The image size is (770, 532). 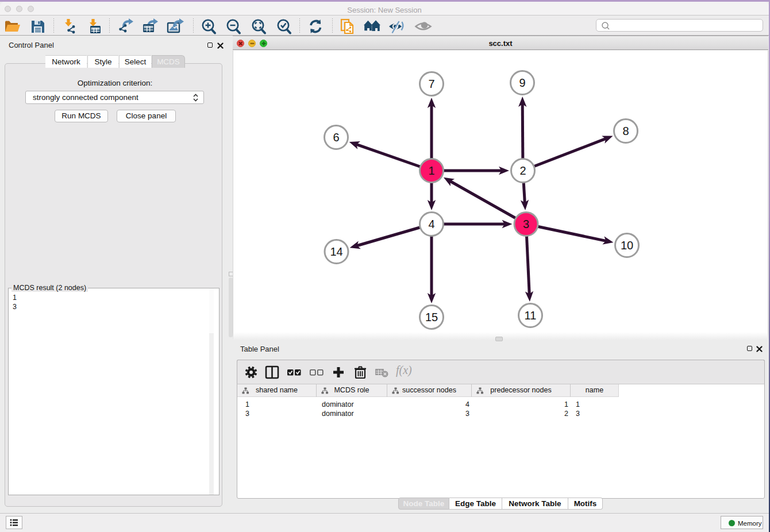 What do you see at coordinates (531, 315) in the screenshot?
I see `svg-text: 11` at bounding box center [531, 315].